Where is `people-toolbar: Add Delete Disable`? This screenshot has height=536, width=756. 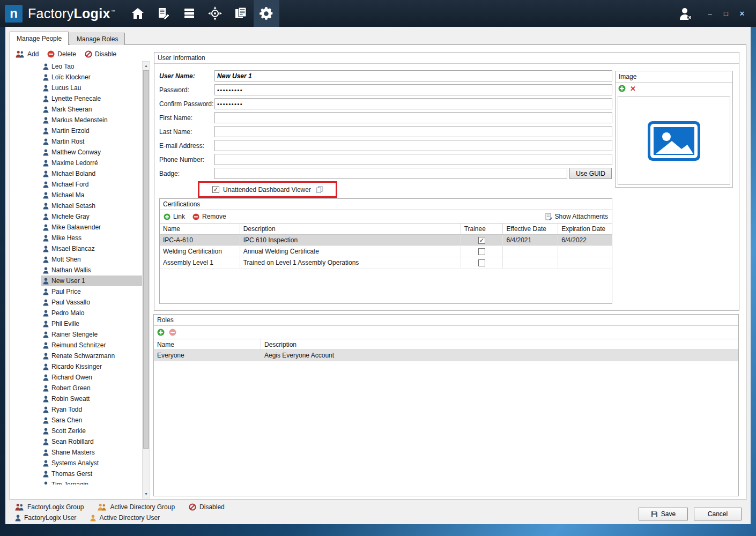 people-toolbar: Add Delete Disable is located at coordinates (66, 54).